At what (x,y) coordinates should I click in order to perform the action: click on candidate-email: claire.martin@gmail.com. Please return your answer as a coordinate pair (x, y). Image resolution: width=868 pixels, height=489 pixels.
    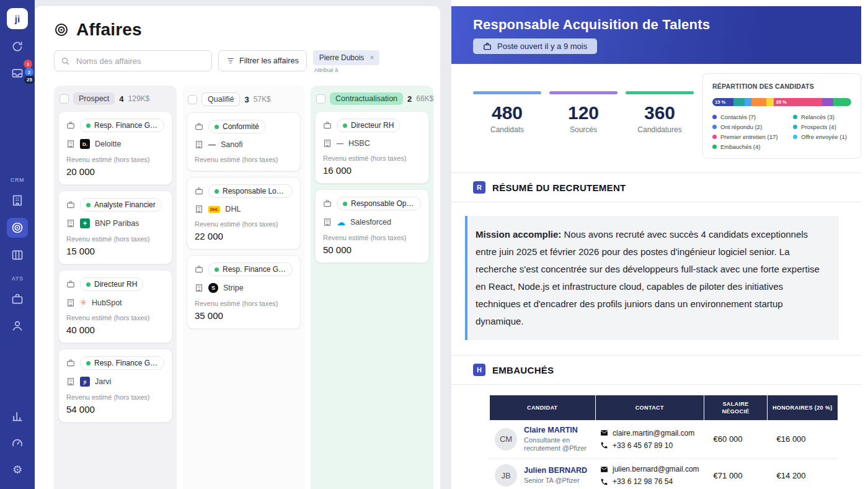
    Looking at the image, I should click on (653, 433).